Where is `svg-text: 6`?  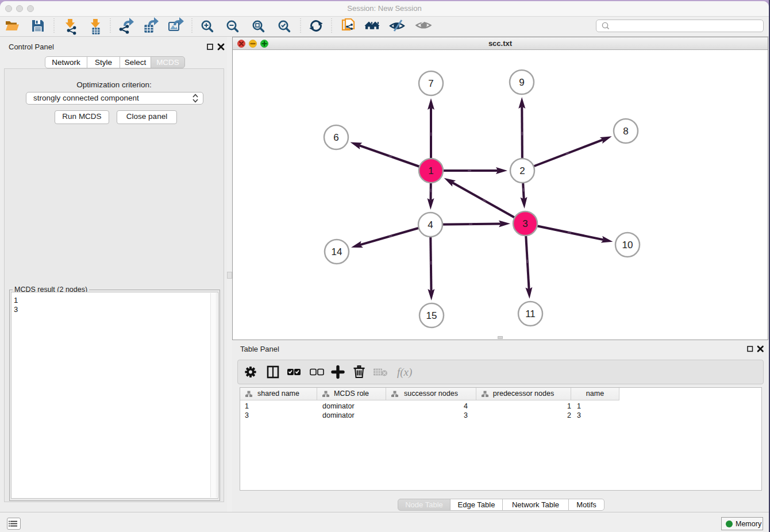 svg-text: 6 is located at coordinates (336, 138).